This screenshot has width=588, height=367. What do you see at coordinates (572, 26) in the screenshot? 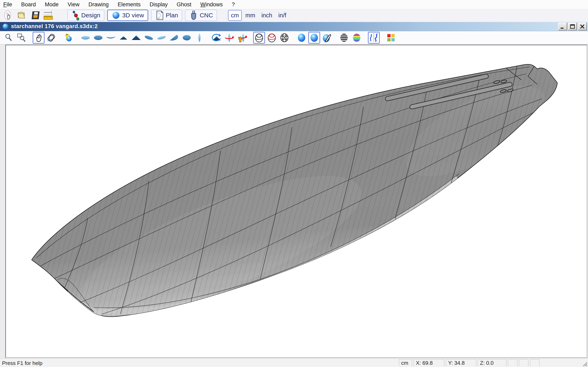
I see `maximize-icon` at bounding box center [572, 26].